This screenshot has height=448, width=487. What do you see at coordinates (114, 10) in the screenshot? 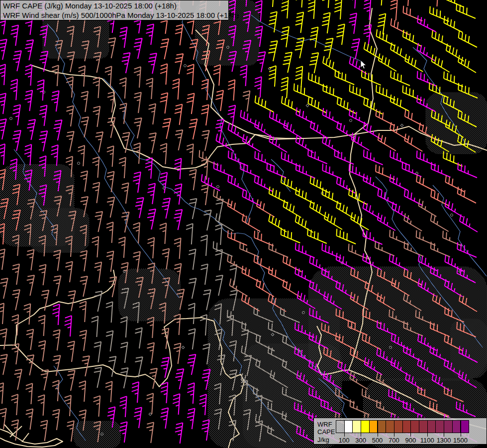
I see `map-title-overlay: WRF CAPE (J/kg) Monday 13-10-2025 18:00 …` at bounding box center [114, 10].